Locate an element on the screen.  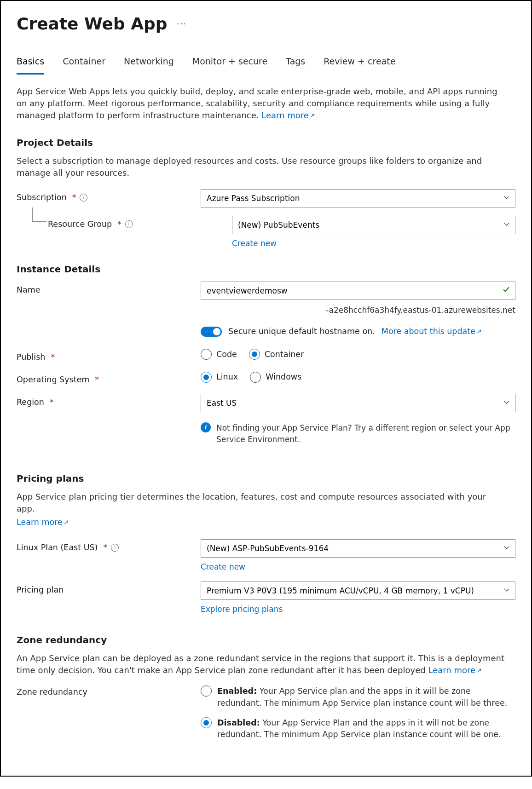
tabs: Basics Container Networking Monitor + se… is located at coordinates (266, 65).